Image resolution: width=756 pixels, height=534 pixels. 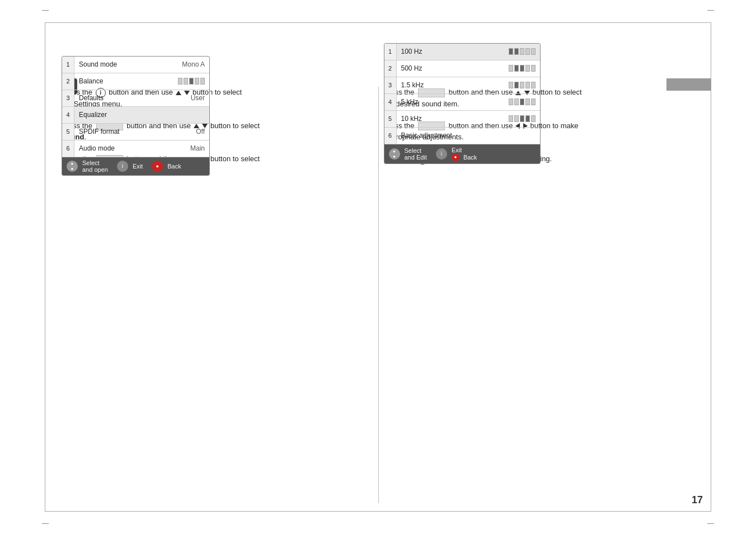 I want to click on eq-num-5: 5, so click(x=391, y=119).